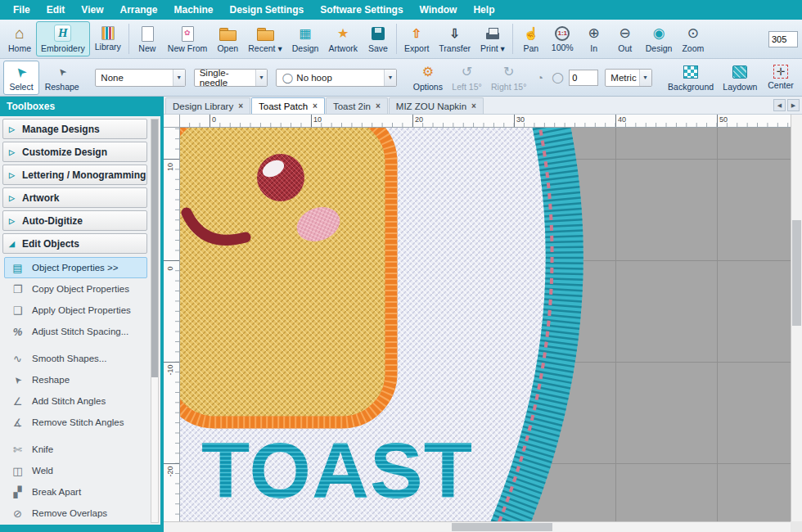 This screenshot has width=802, height=532. I want to click on sidebar-scrollbar-thumb, so click(155, 249).